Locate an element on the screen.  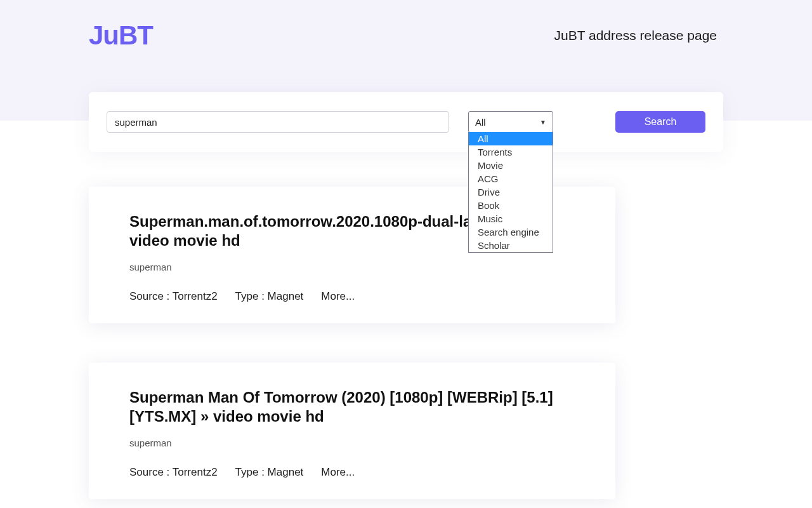
category-select-wrapper: All ▼ All Torrents Movie ACG Drive Book … is located at coordinates (511, 122).